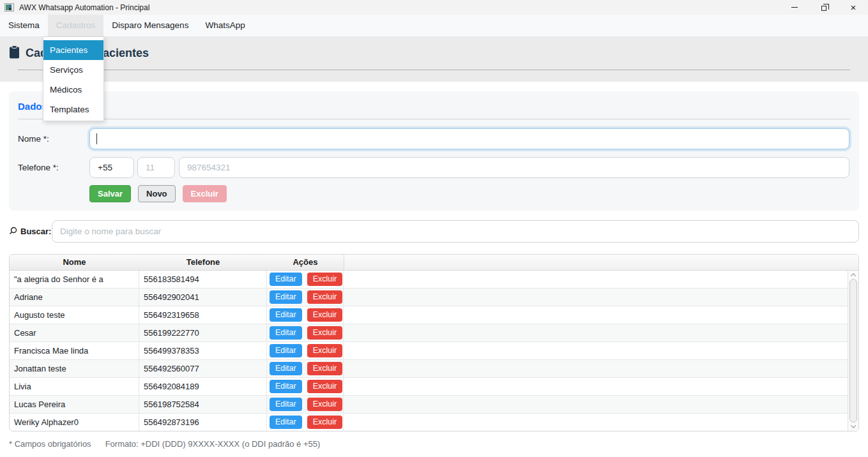  I want to click on scrollbar-thumb, so click(853, 351).